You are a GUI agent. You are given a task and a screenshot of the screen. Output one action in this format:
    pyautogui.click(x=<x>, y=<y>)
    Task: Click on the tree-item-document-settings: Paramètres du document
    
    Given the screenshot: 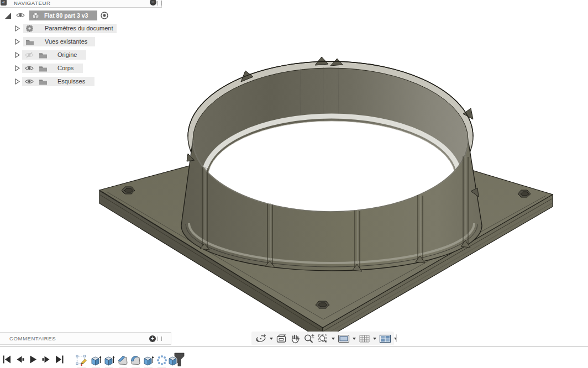 What is the action you would take?
    pyautogui.click(x=61, y=29)
    